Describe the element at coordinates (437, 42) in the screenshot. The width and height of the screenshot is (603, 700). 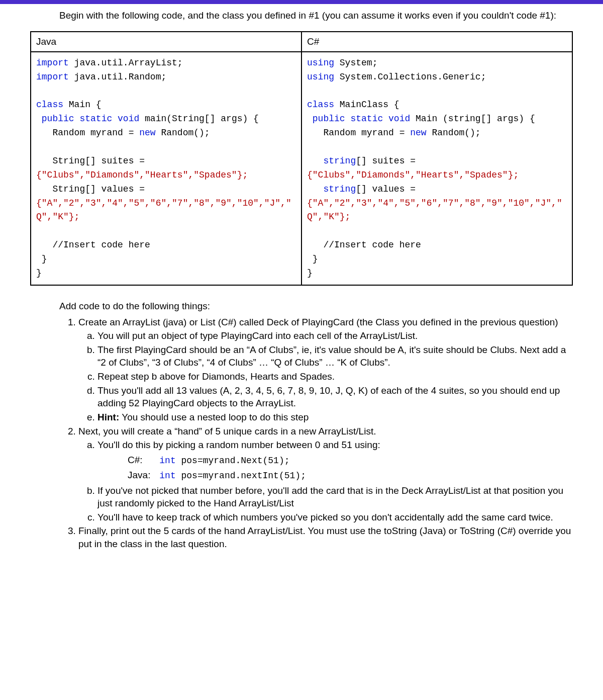
I see `csharp-header: C#` at that location.